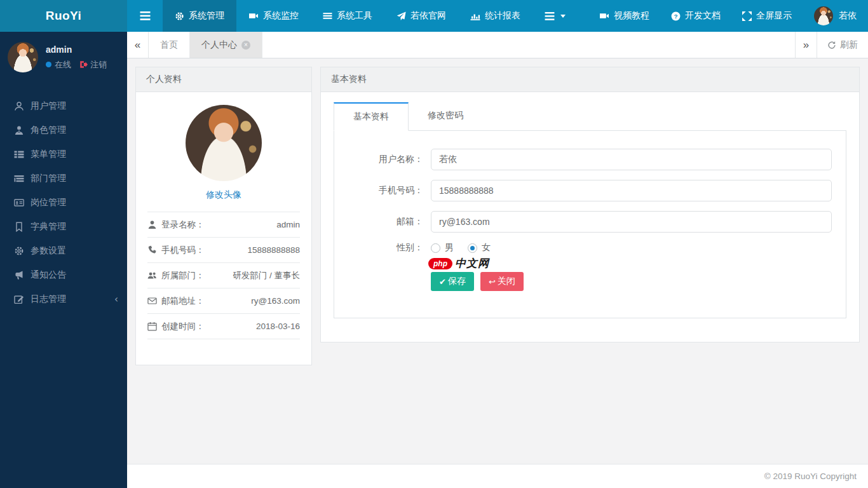 This screenshot has height=488, width=868. I want to click on close-button: ↩ 关闭, so click(502, 281).